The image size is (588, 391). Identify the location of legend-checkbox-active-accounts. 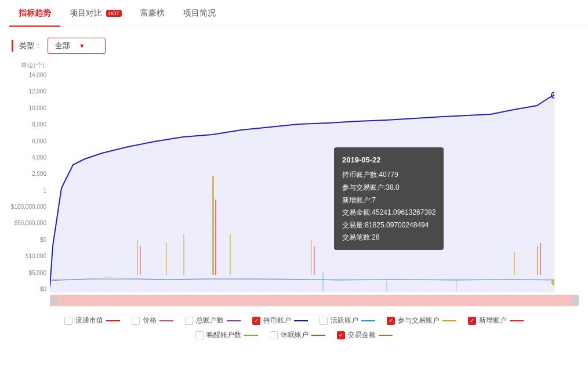
(324, 321).